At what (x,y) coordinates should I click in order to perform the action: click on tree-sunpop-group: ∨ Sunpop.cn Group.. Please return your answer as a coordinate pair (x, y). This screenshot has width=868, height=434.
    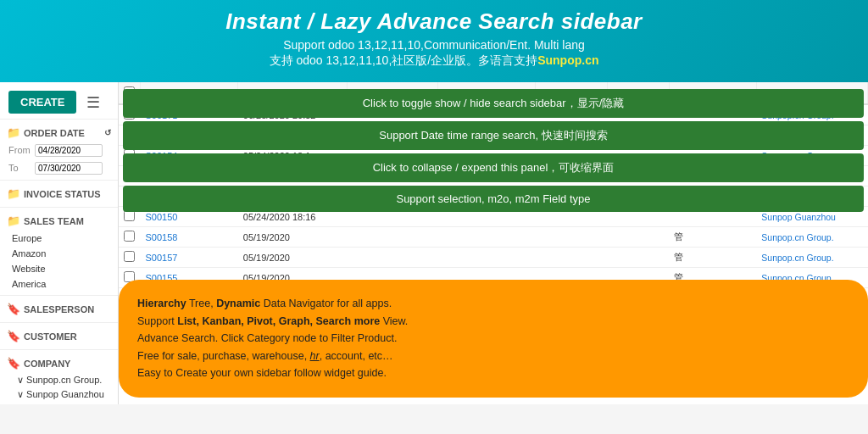
    Looking at the image, I should click on (59, 380).